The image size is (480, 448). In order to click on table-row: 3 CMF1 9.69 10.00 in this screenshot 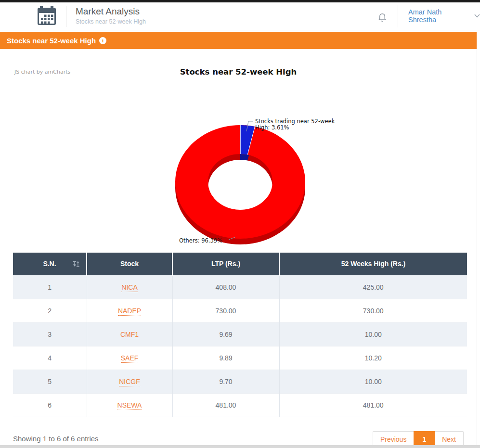, I will do `click(240, 334)`.